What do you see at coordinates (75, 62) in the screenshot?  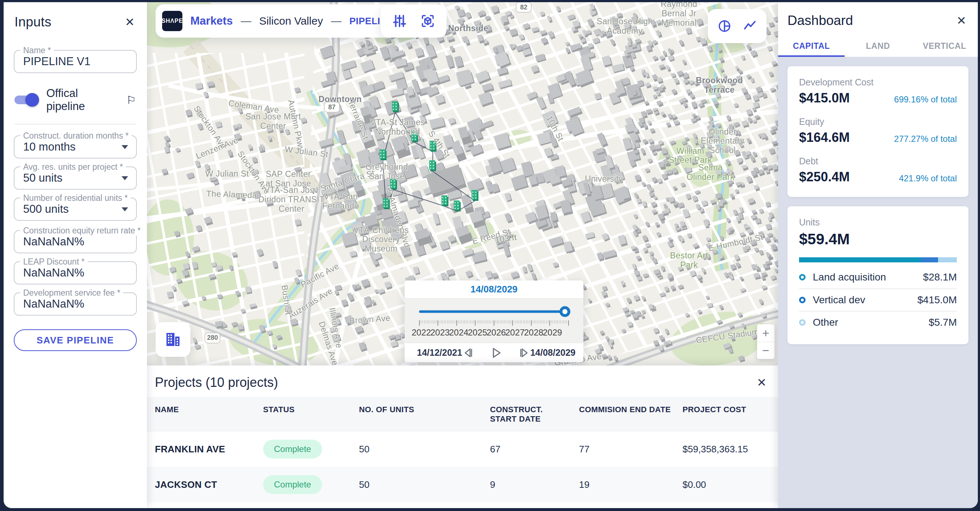 I see `name-input` at bounding box center [75, 62].